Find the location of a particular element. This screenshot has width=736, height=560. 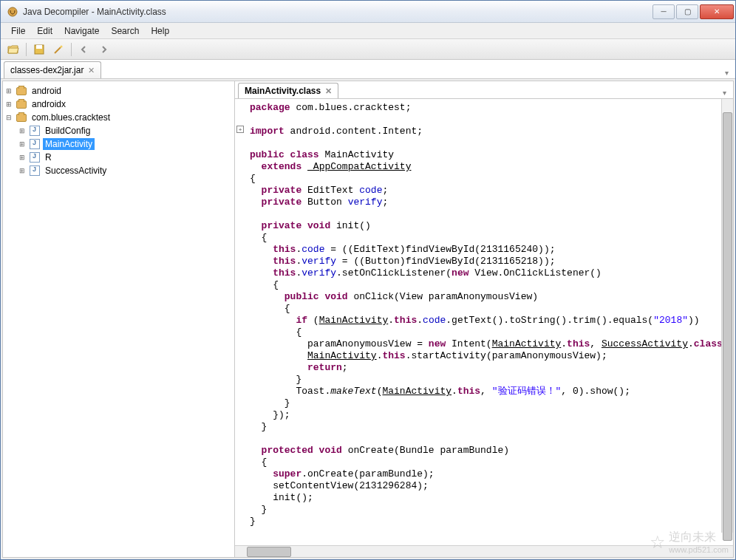

tree-node-android: ⊞ android is located at coordinates (118, 91).